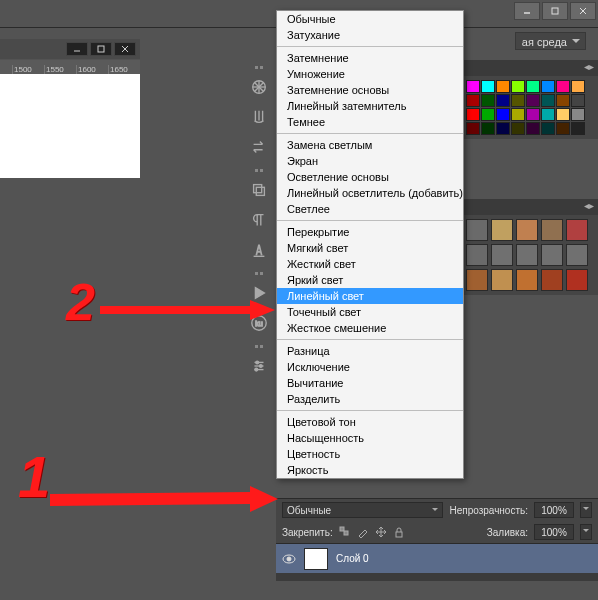 Image resolution: width=598 pixels, height=600 pixels. I want to click on blend-mode-item: Вычитание, so click(370, 383).